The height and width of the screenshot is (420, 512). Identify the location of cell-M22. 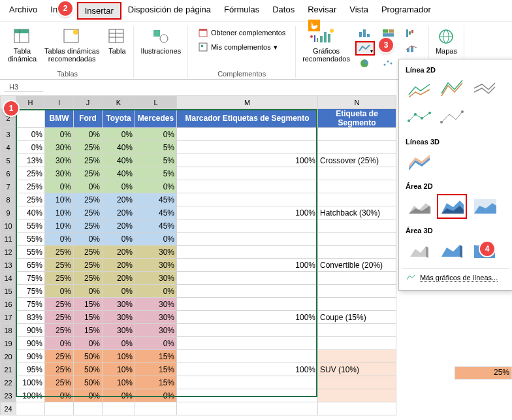
(248, 383).